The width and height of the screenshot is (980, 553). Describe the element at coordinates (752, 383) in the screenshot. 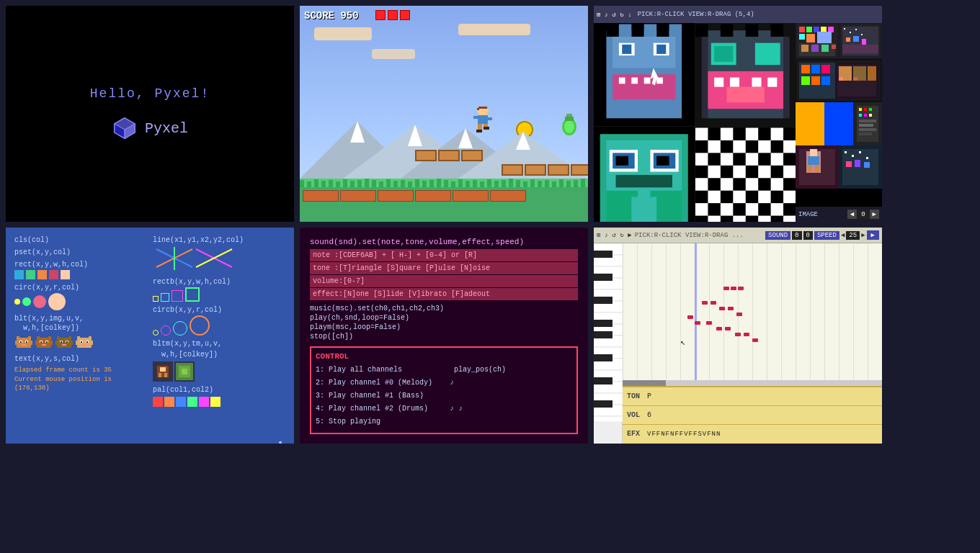

I see `music-hscrollbar` at that location.